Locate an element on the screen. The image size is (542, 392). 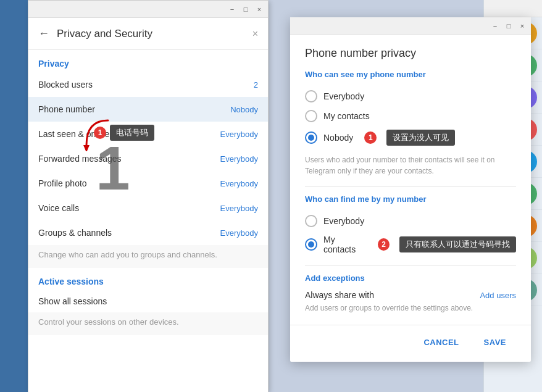
radio-everybody-see-label: Everybody is located at coordinates (344, 96).